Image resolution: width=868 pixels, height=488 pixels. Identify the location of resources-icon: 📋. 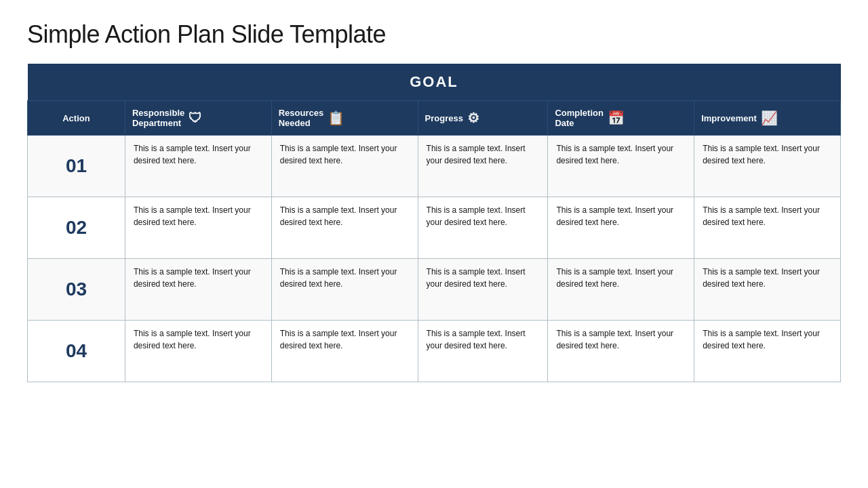
(336, 118).